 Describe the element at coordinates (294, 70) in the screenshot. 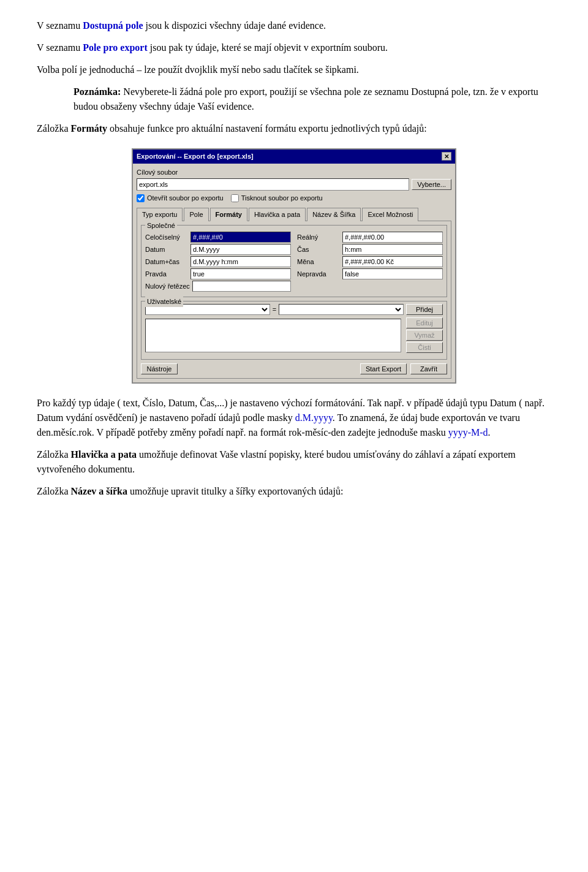

I see `intro-line3: Volba polí je jednoduchá – lze použít dv…` at that location.